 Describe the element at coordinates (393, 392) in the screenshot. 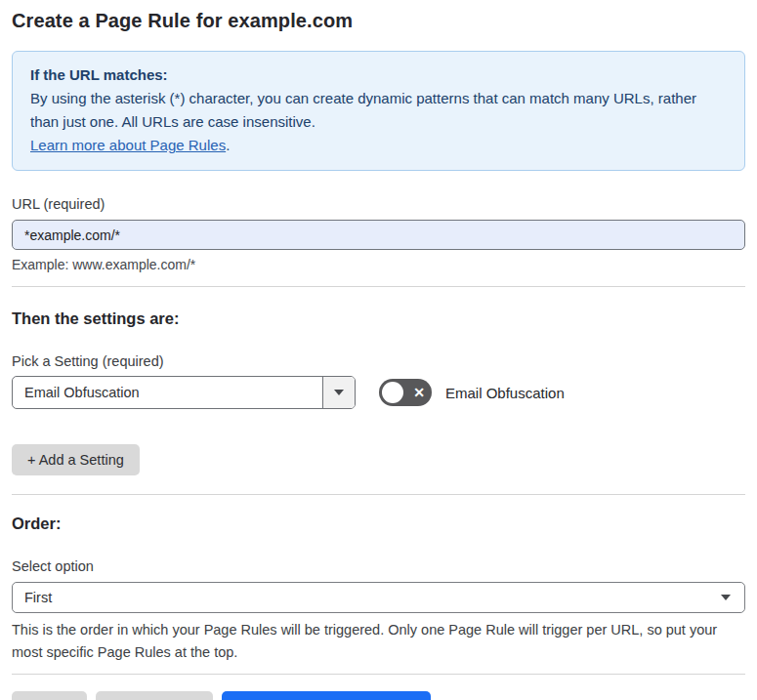

I see `toggle-knob` at that location.